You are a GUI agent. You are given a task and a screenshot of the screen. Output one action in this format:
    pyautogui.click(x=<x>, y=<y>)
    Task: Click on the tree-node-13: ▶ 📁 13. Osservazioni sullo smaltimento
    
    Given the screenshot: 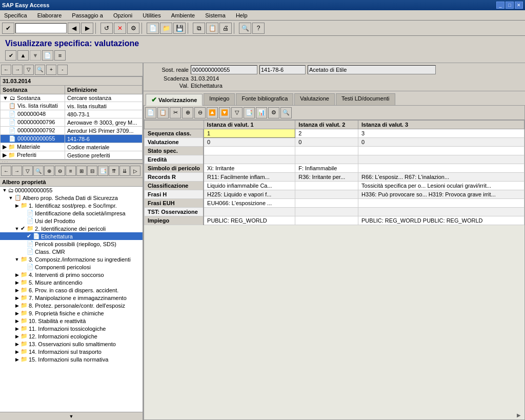 What is the action you would take?
    pyautogui.click(x=71, y=344)
    